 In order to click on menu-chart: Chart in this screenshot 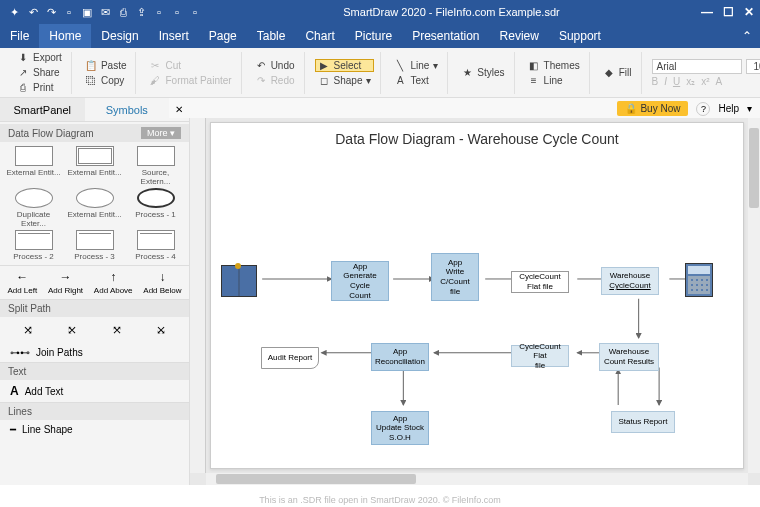, I will do `click(320, 36)`.